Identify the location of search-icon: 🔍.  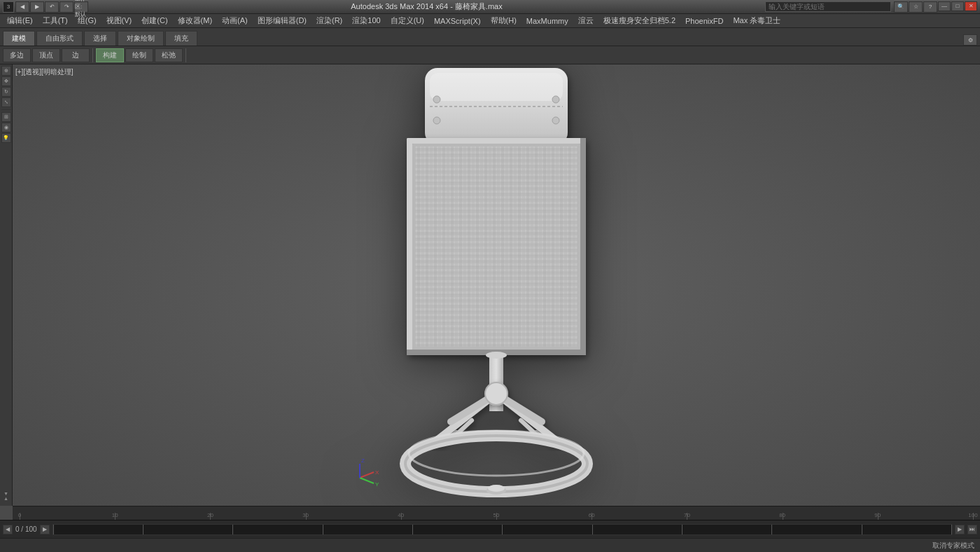
(901, 7).